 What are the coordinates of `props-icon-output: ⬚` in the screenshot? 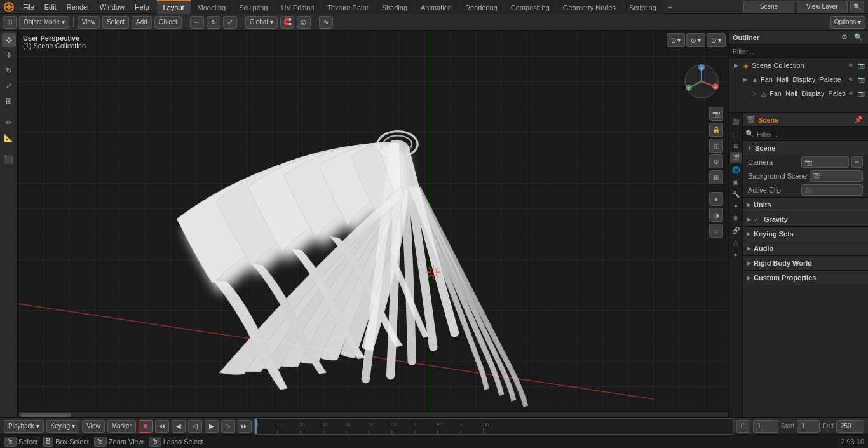 It's located at (736, 133).